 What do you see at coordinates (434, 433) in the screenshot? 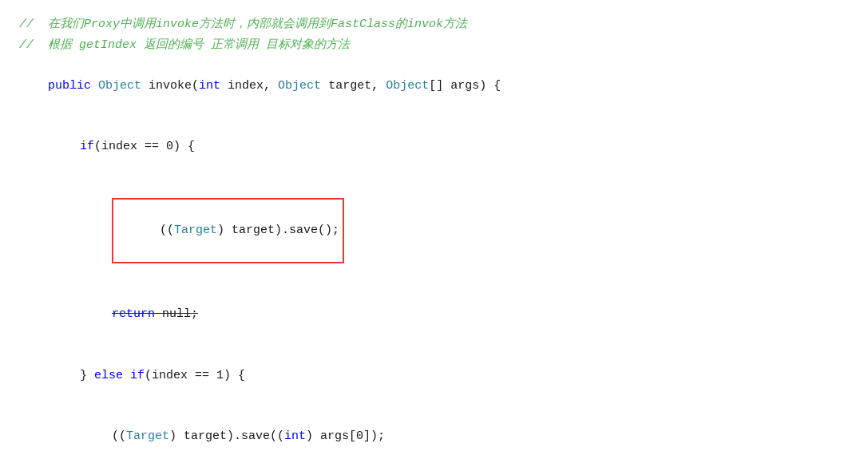
I see `save-int-line: ((Target) target).save((int) args[0]);` at bounding box center [434, 433].